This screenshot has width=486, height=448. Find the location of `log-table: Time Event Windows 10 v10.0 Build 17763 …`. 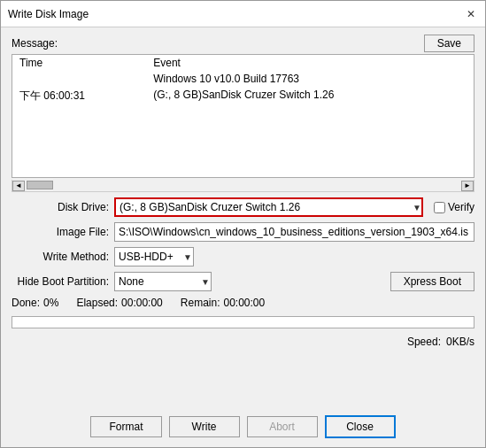

log-table: Time Event Windows 10 v10.0 Build 17763 … is located at coordinates (243, 80).